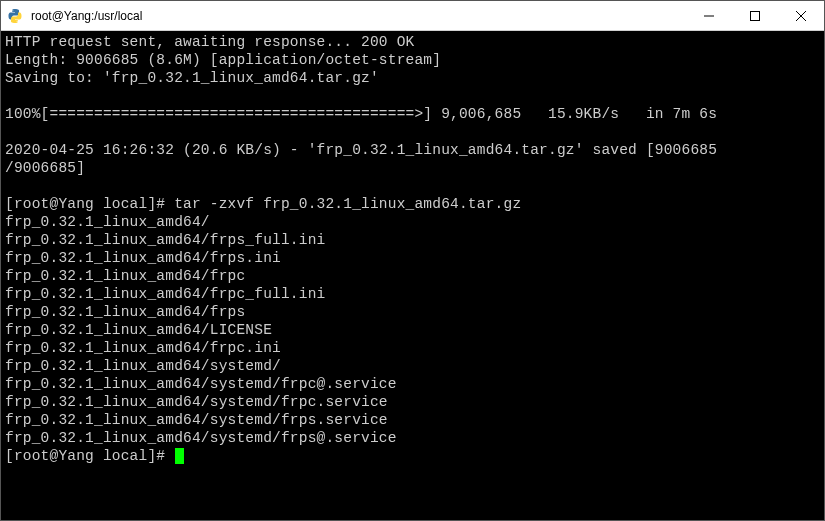  What do you see at coordinates (412, 16) in the screenshot?
I see `titlebar: root@Yang:/usr/local` at bounding box center [412, 16].